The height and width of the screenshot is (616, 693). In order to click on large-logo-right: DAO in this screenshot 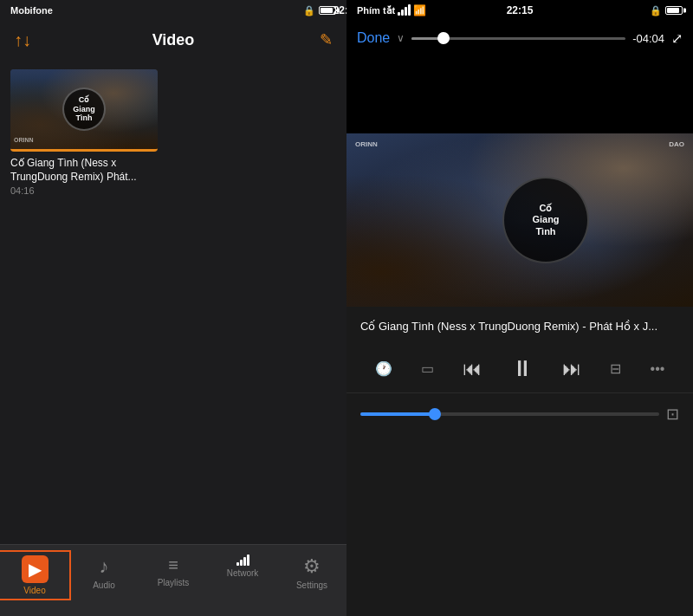, I will do `click(677, 144)`.